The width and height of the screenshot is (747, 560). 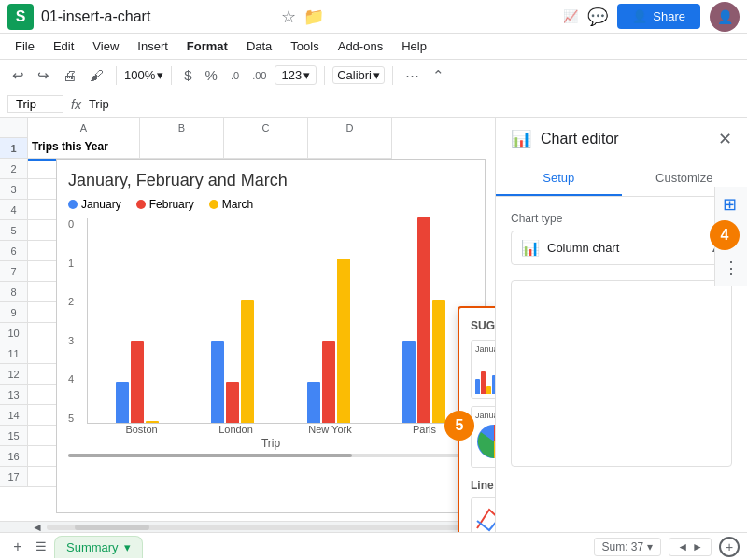 I want to click on y-label-1: 1, so click(x=75, y=263).